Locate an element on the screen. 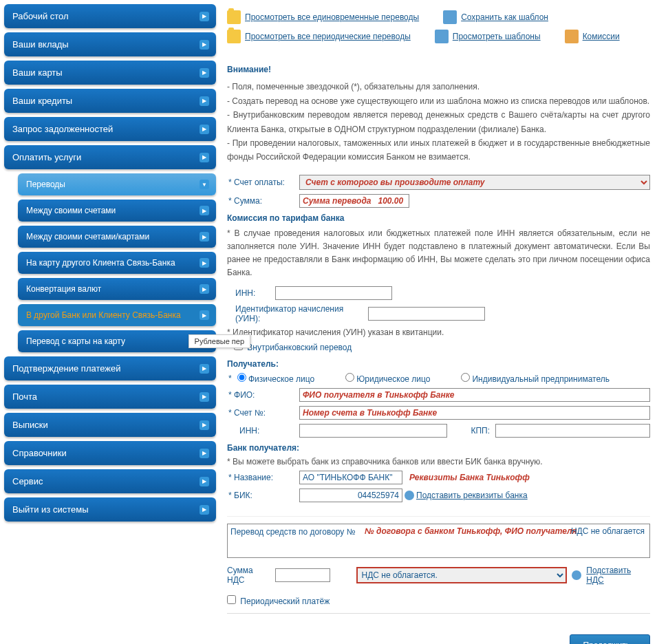  notice-title: Внимание! is located at coordinates (439, 69).